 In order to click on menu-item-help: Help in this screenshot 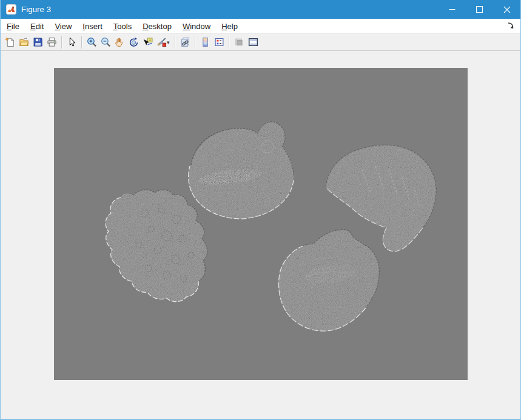, I will do `click(229, 27)`.